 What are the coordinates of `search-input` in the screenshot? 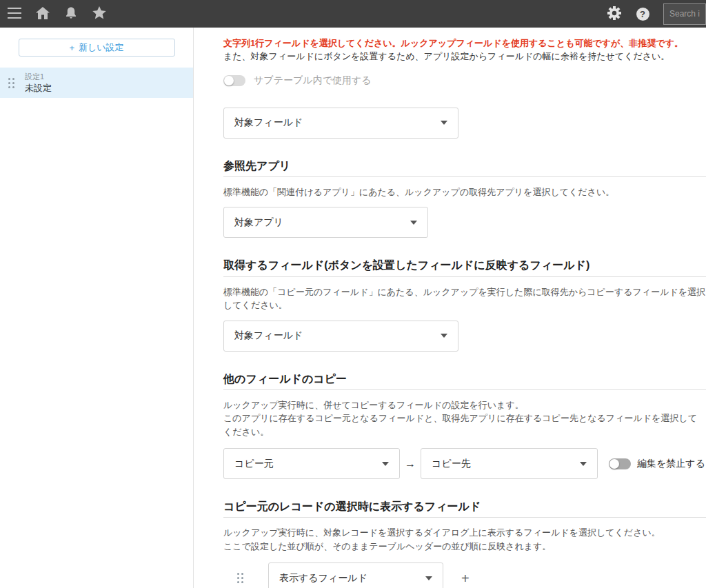 It's located at (685, 14).